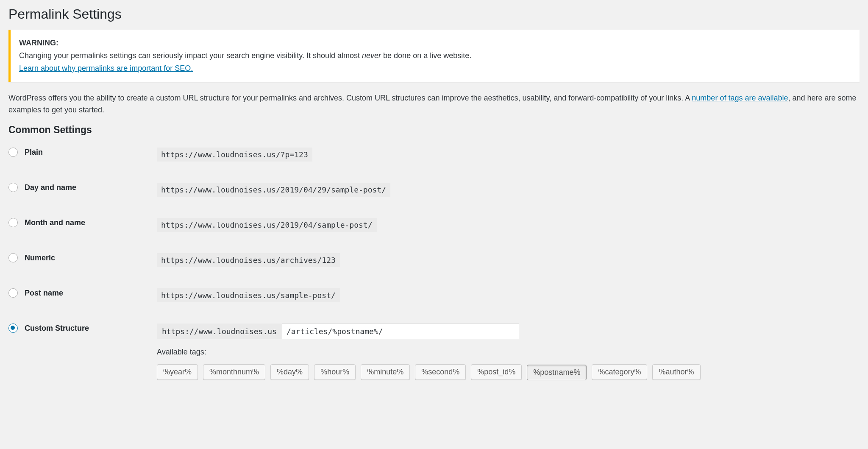 This screenshot has height=449, width=868. What do you see at coordinates (235, 154) in the screenshot?
I see `sample-url-plain: https://www.loudnoises.us/?p=123` at bounding box center [235, 154].